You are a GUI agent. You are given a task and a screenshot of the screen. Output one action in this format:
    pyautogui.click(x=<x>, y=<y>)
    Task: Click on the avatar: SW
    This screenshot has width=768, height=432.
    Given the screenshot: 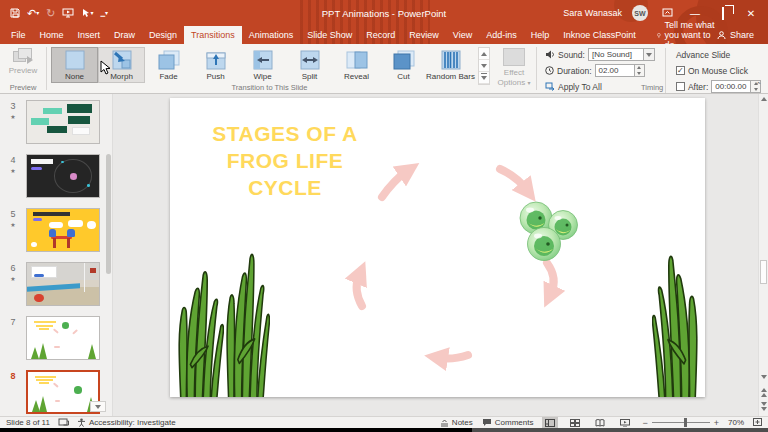 What is the action you would take?
    pyautogui.click(x=640, y=13)
    